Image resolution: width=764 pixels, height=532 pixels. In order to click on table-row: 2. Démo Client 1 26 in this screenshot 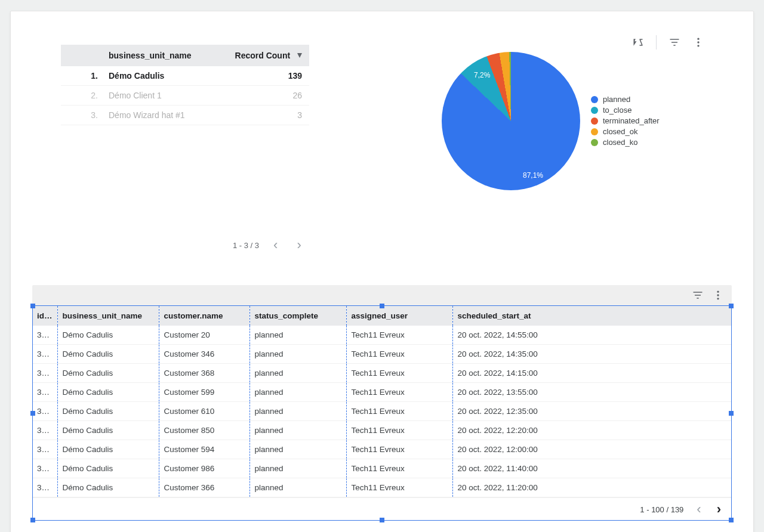, I will do `click(185, 95)`.